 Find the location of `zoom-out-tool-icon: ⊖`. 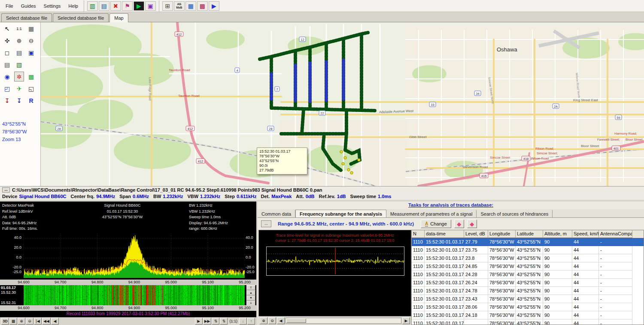

zoom-out-tool-icon: ⊖ is located at coordinates (31, 40).